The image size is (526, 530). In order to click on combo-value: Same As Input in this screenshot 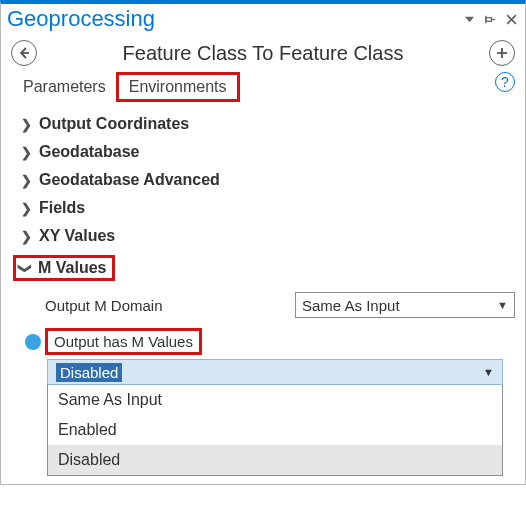, I will do `click(400, 306)`.